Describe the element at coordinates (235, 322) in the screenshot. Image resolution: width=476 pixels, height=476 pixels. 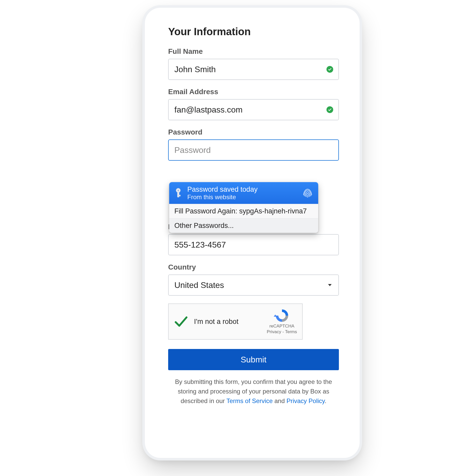
I see `recaptcha-widget: I'm not a robot reCAPTCHA Privacy - Term…` at that location.